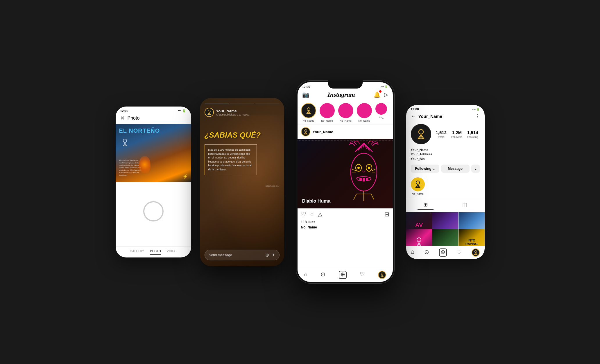 The height and width of the screenshot is (364, 600). Describe the element at coordinates (242, 255) in the screenshot. I see `phone2-send-bar: Send message ⊕ ✈` at that location.